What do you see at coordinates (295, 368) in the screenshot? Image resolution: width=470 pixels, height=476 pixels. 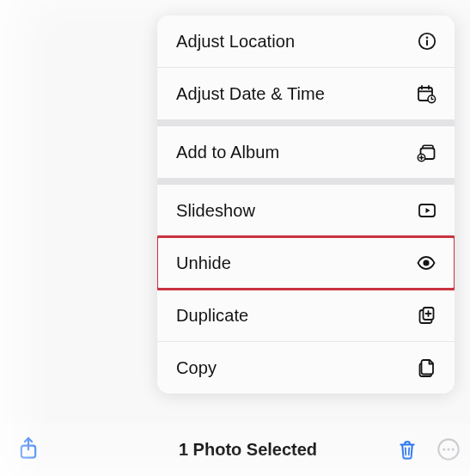 I see `menu-item-label: Copy` at bounding box center [295, 368].